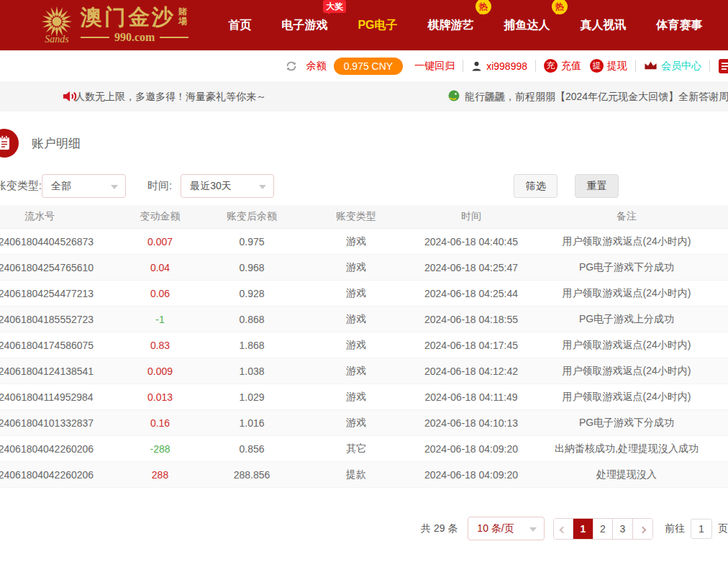 This screenshot has height=572, width=728. What do you see at coordinates (135, 37) in the screenshot?
I see `logo-domain-text: 990.com` at bounding box center [135, 37].